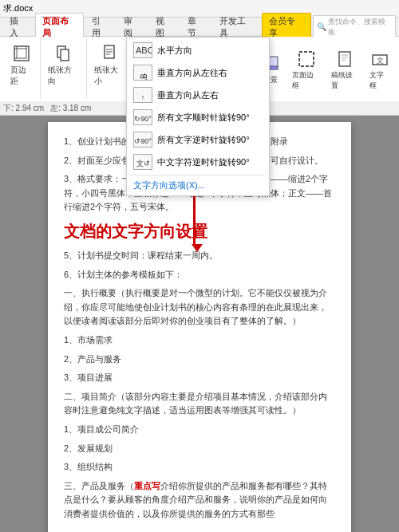  I want to click on svg-text: 文↺, so click(144, 164).